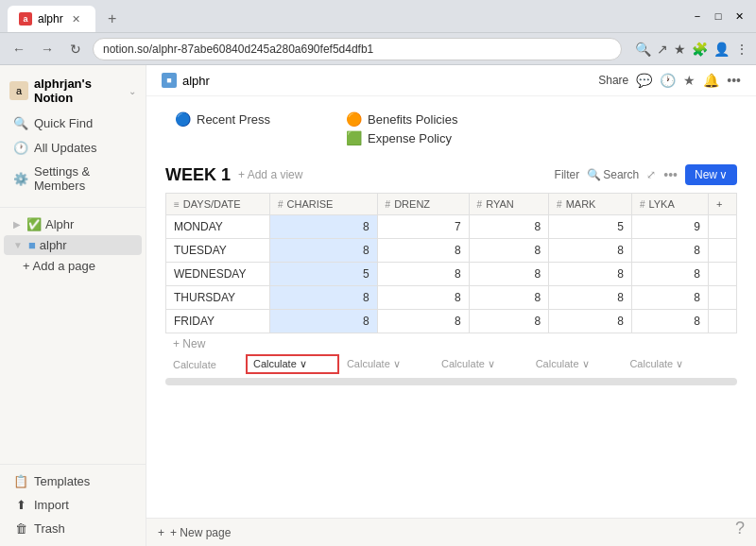 Image resolution: width=756 pixels, height=546 pixels. What do you see at coordinates (591, 204) in the screenshot?
I see `col-mark: # MARK` at bounding box center [591, 204].